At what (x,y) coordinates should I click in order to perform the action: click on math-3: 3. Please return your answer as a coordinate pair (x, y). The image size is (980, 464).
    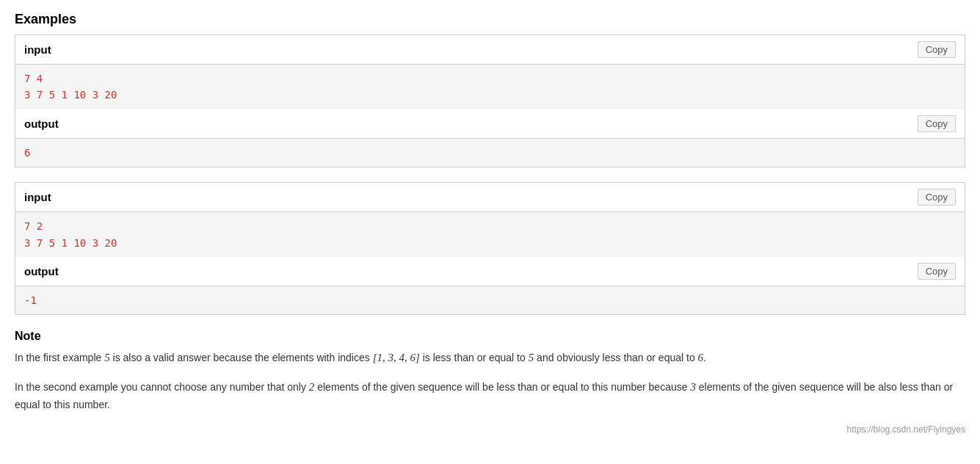
    Looking at the image, I should click on (693, 387).